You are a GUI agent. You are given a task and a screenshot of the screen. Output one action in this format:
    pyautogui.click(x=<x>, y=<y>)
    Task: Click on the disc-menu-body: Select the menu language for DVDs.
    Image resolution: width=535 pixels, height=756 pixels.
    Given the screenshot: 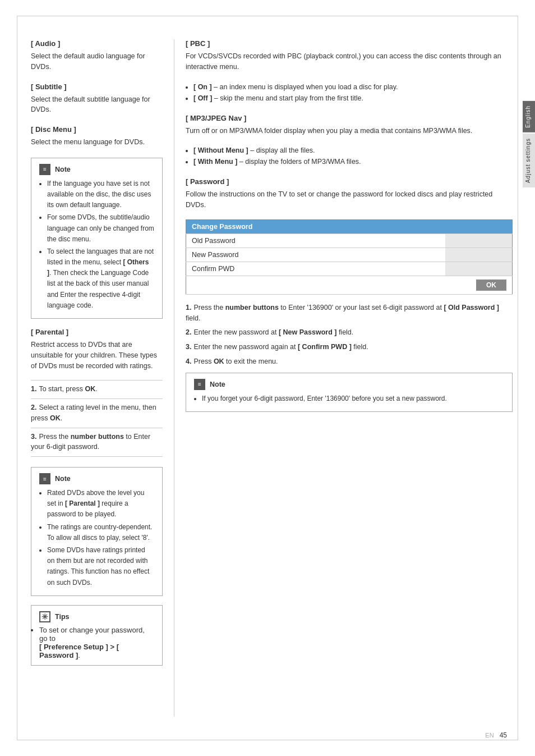 What is the action you would take?
    pyautogui.click(x=96, y=143)
    